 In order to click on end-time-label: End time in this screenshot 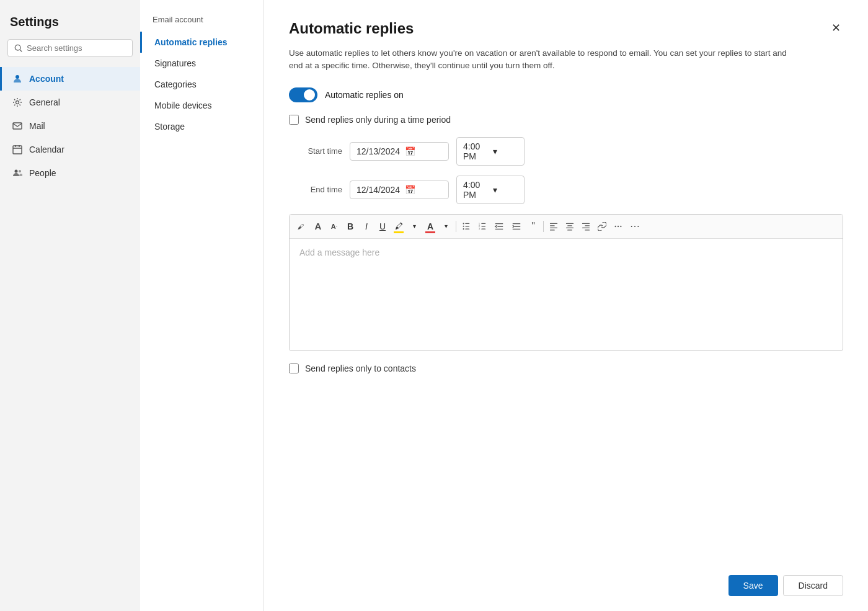, I will do `click(321, 190)`.